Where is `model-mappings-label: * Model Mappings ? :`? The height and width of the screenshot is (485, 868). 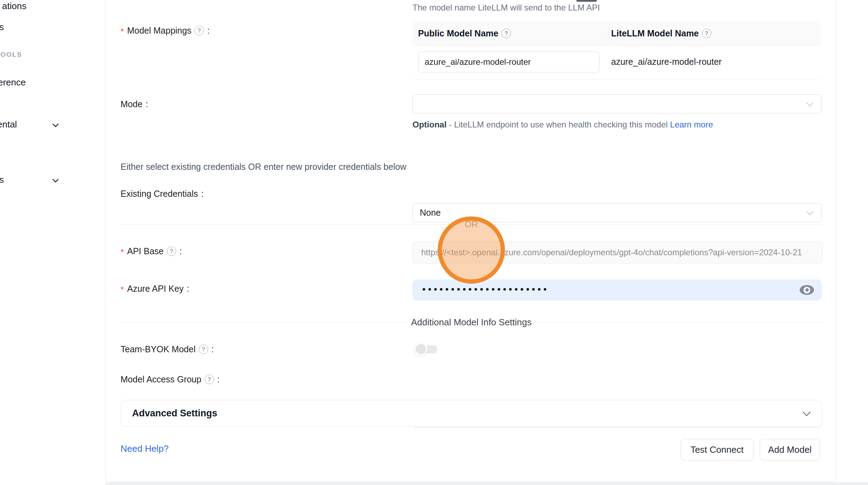
model-mappings-label: * Model Mappings ? : is located at coordinates (165, 31).